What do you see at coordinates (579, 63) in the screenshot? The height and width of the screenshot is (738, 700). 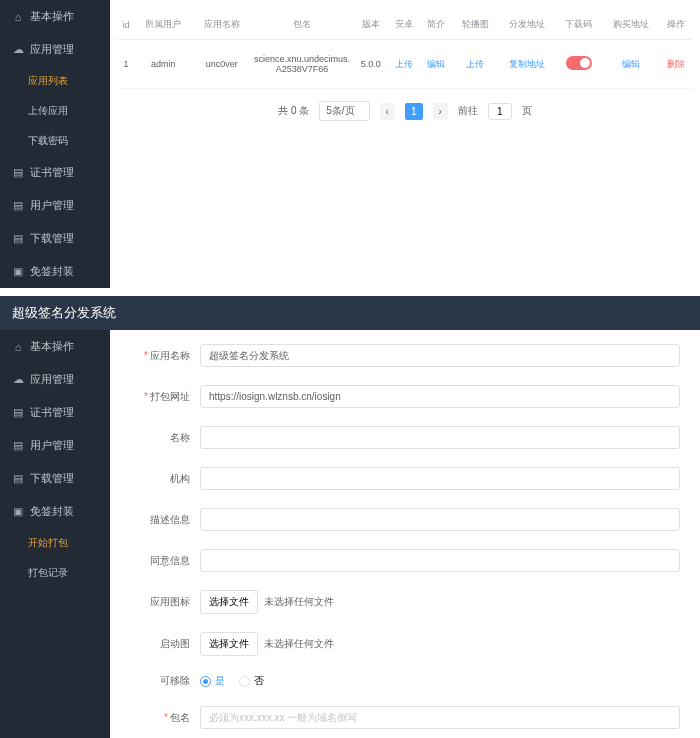 I see `toggle-dlcode` at bounding box center [579, 63].